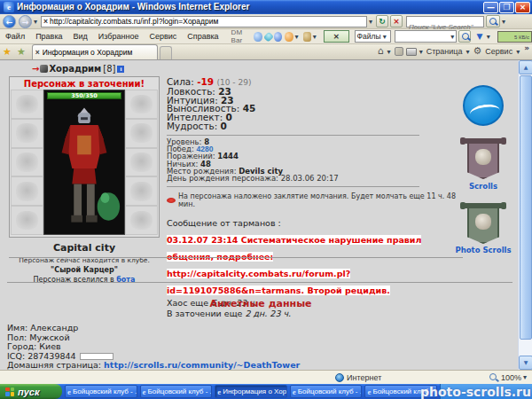 This screenshot has width=532, height=399. Describe the element at coordinates (511, 378) in the screenshot. I see `zoom-control: 100% ▾` at that location.